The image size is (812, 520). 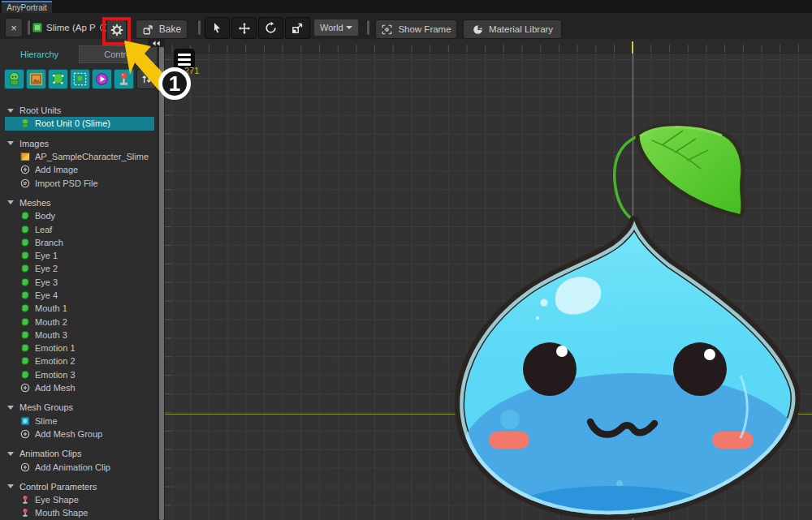 What do you see at coordinates (271, 28) in the screenshot?
I see `rotate-tool-button` at bounding box center [271, 28].